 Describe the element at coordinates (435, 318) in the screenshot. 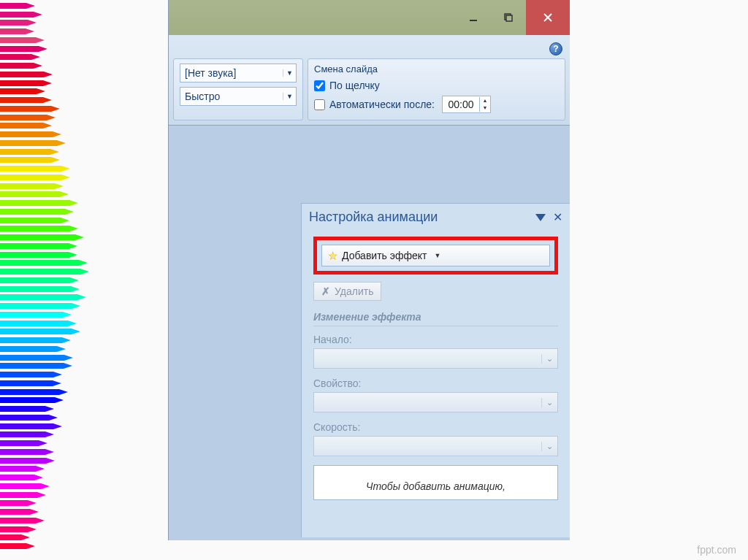

I see `effect-change-section-title: Изменение эффекта` at that location.